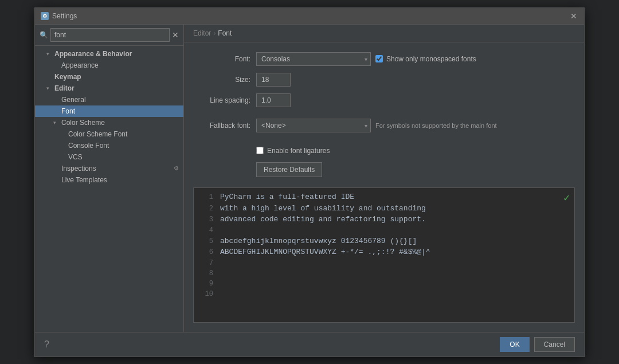 The image size is (619, 364). What do you see at coordinates (120, 100) in the screenshot?
I see `sidebar-item-label: General` at bounding box center [120, 100].